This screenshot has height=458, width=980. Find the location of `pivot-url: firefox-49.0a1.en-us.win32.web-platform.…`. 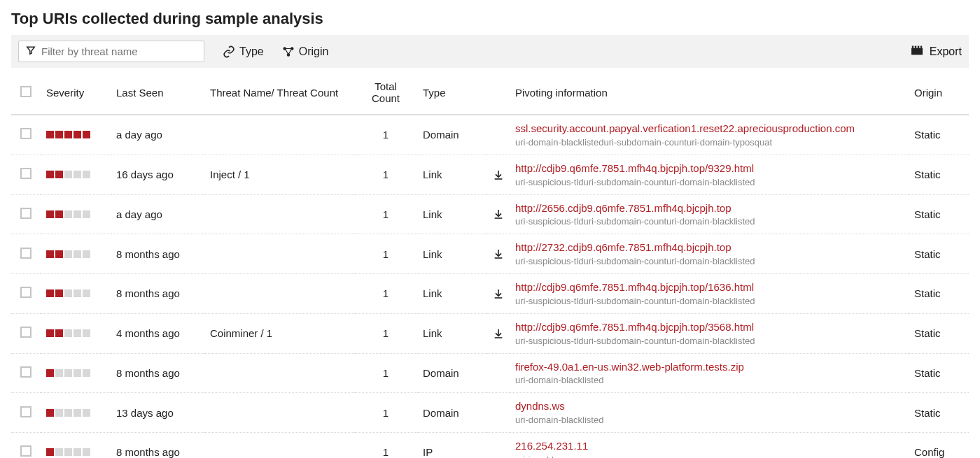

pivot-url: firefox-49.0a1.en-us.win32.web-platform.… is located at coordinates (709, 368).